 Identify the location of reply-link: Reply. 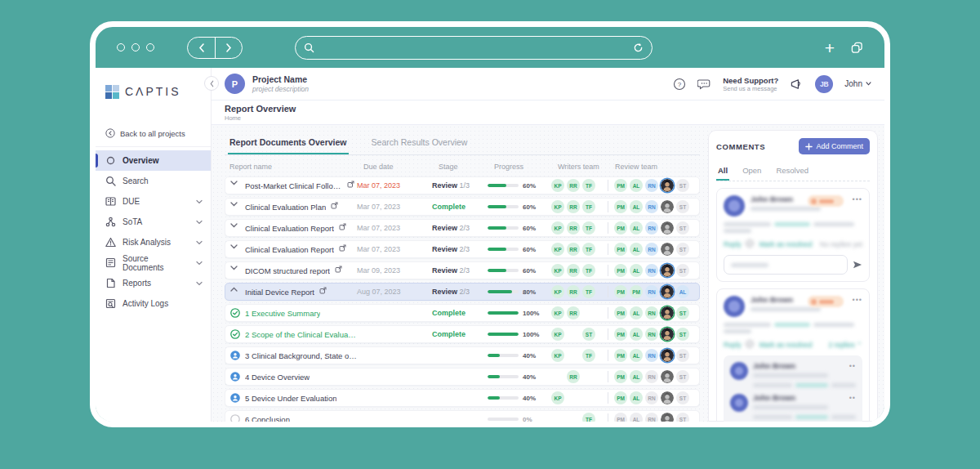
(733, 345).